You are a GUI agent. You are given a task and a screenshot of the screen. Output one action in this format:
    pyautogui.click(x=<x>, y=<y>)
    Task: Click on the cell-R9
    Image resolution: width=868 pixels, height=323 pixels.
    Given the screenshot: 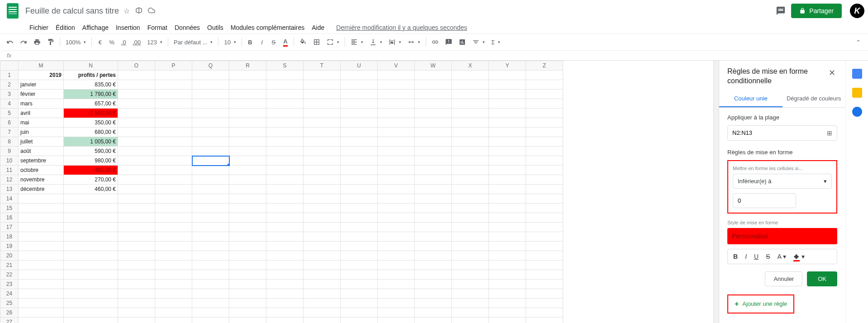 What is the action you would take?
    pyautogui.click(x=248, y=151)
    